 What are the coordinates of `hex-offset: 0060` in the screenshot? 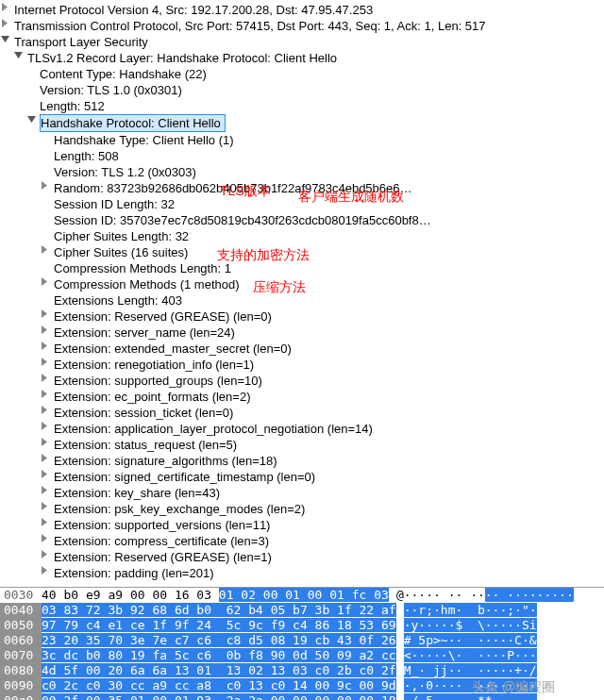 It's located at (21, 641).